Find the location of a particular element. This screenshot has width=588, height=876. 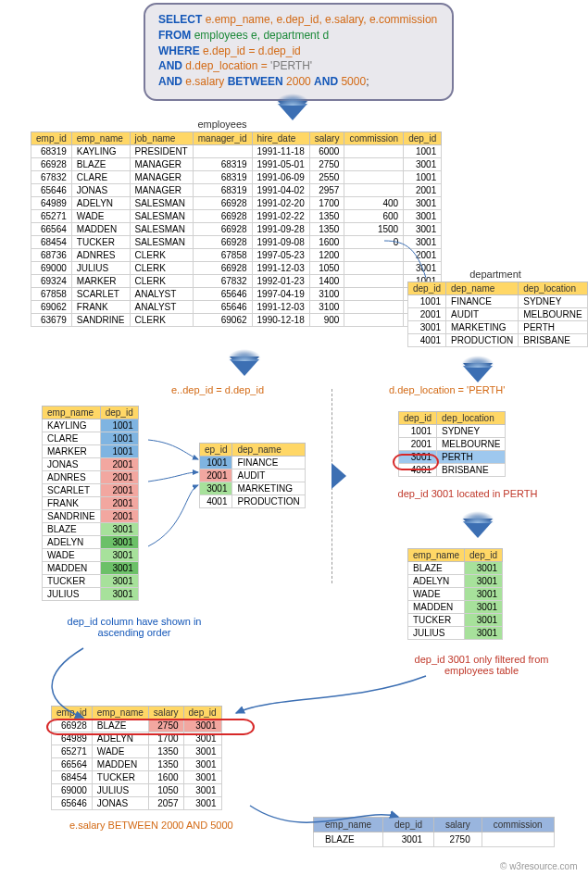

cell: 67832 is located at coordinates (222, 282).